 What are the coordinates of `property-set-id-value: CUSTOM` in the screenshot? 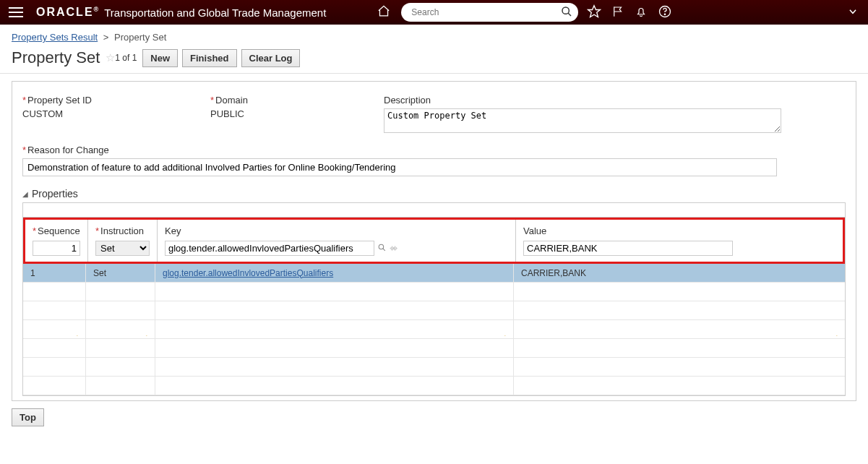 It's located at (102, 114).